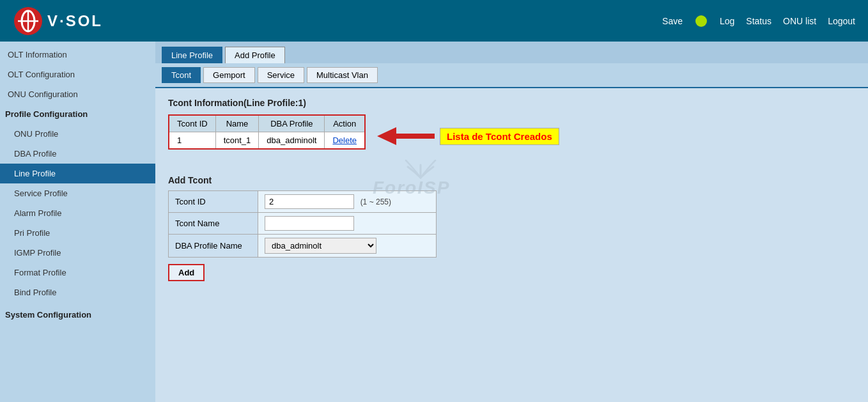  I want to click on log-link: Log, so click(727, 21).